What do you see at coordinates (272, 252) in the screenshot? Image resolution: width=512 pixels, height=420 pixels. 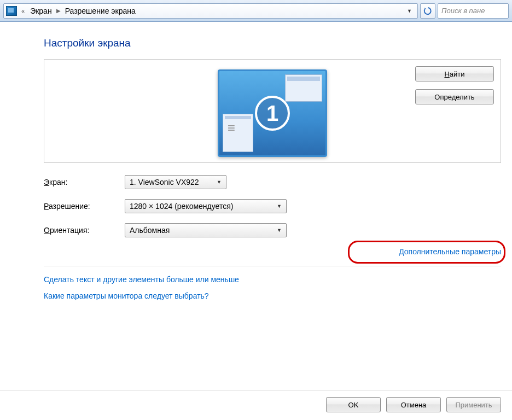 I see `advanced-link-row: Дополнительные параметры` at bounding box center [272, 252].